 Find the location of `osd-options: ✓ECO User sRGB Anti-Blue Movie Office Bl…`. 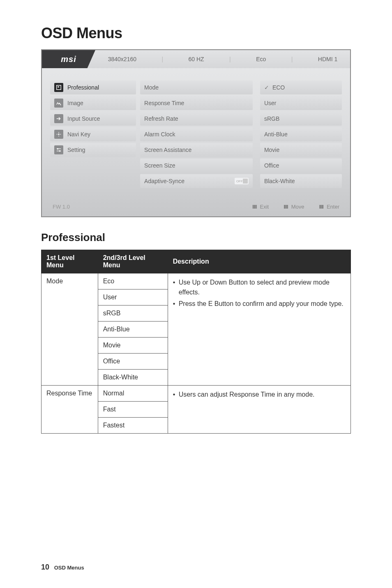

osd-options: ✓ECO User sRGB Anti-Blue Movie Office Bl… is located at coordinates (301, 134).